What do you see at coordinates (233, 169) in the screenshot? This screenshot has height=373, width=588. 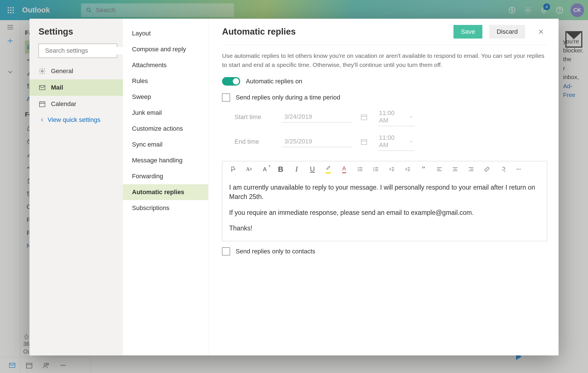 I see `format-painter-icon` at bounding box center [233, 169].